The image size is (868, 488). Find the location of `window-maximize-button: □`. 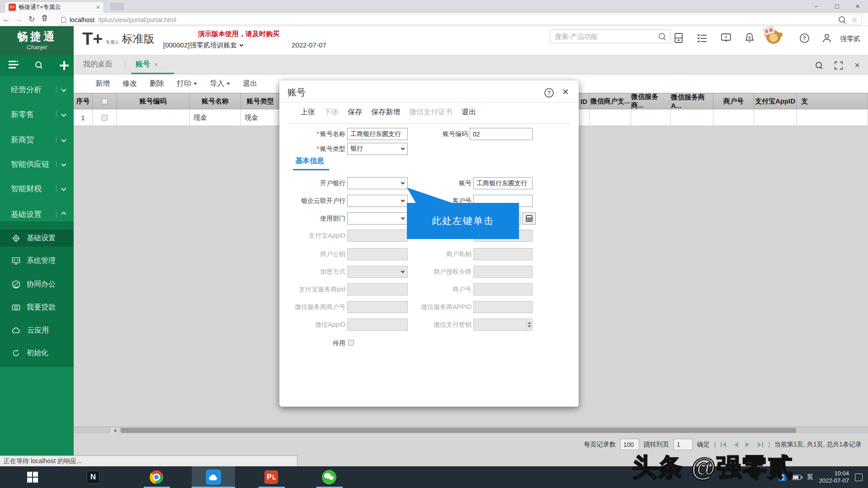

window-maximize-button: □ is located at coordinates (837, 6).